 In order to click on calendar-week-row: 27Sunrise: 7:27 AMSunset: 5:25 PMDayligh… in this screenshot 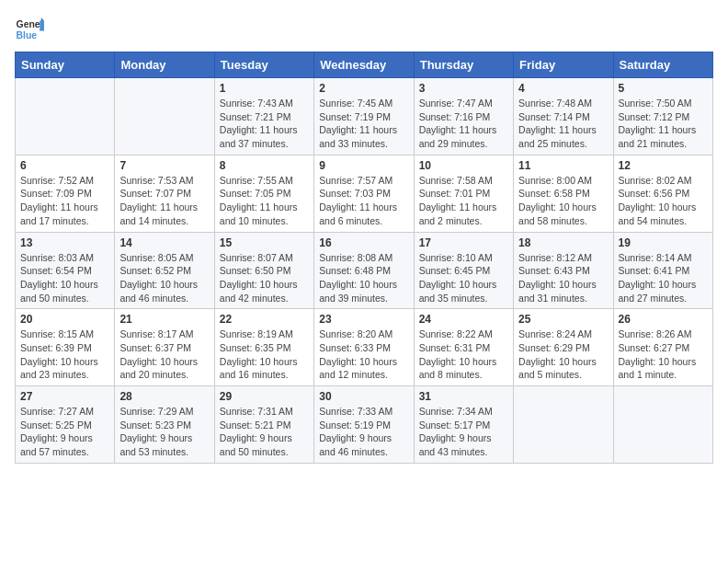, I will do `click(364, 425)`.